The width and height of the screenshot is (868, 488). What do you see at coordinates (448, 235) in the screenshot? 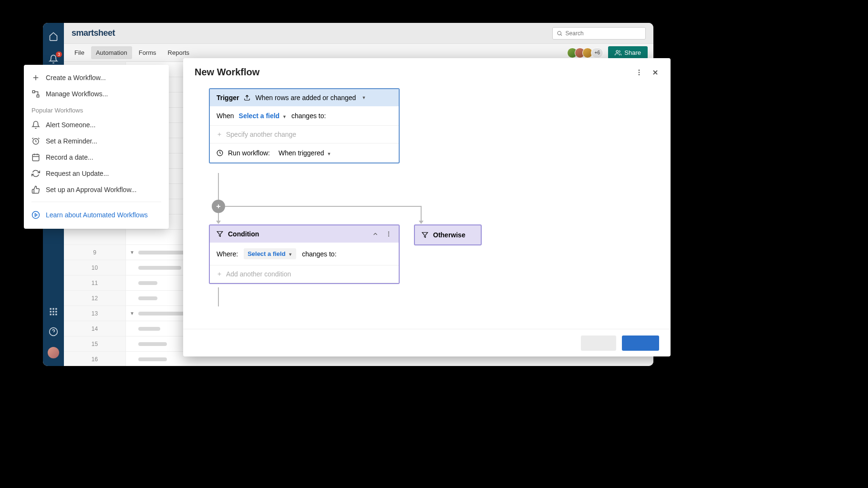
I see `otherwise-block: Otherwise` at bounding box center [448, 235].